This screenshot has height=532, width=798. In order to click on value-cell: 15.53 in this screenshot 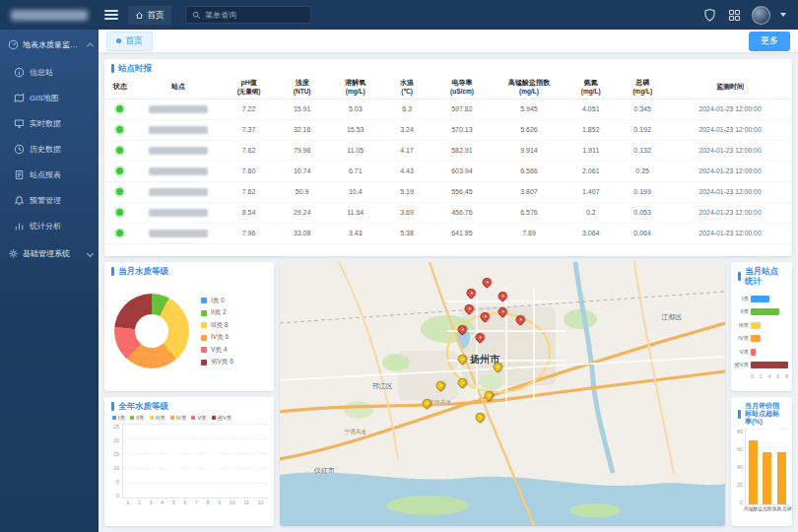, I will do `click(356, 130)`.